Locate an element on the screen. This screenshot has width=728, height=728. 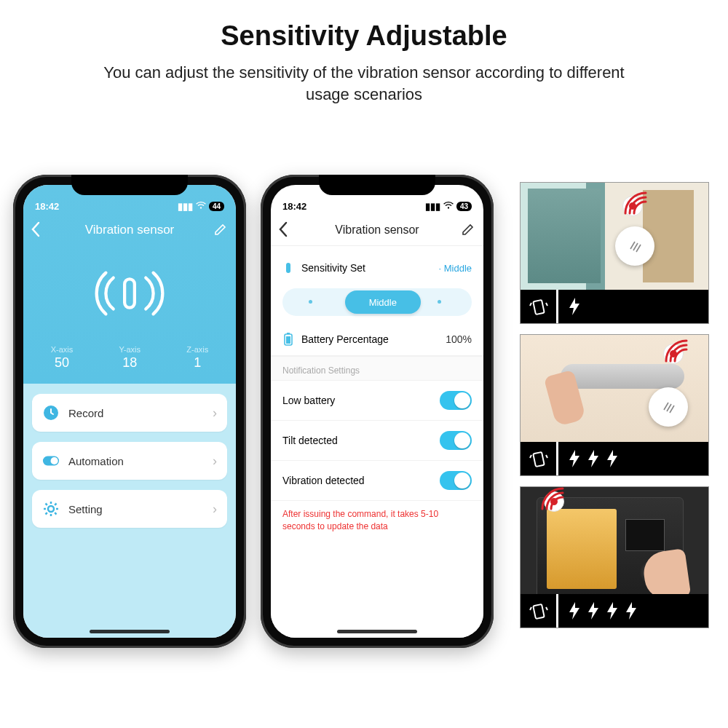
low-battery-label: Low battery is located at coordinates (309, 400).